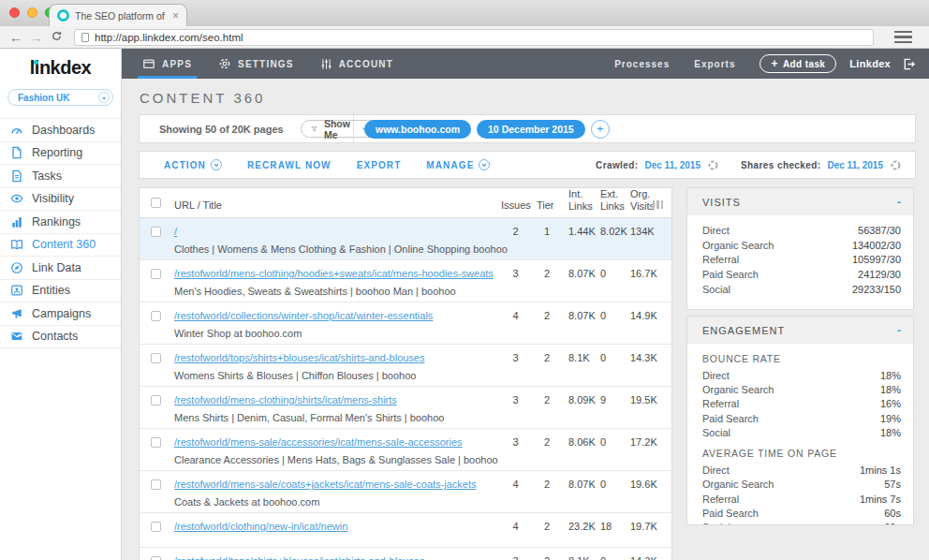  What do you see at coordinates (15, 13) in the screenshot?
I see `window-close-button` at bounding box center [15, 13].